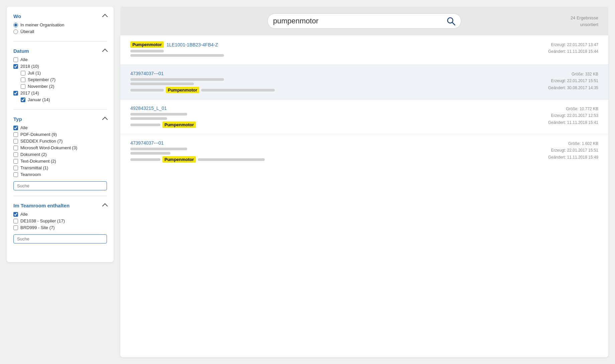 The height and width of the screenshot is (364, 615). Describe the element at coordinates (451, 21) in the screenshot. I see `search-icon` at that location.